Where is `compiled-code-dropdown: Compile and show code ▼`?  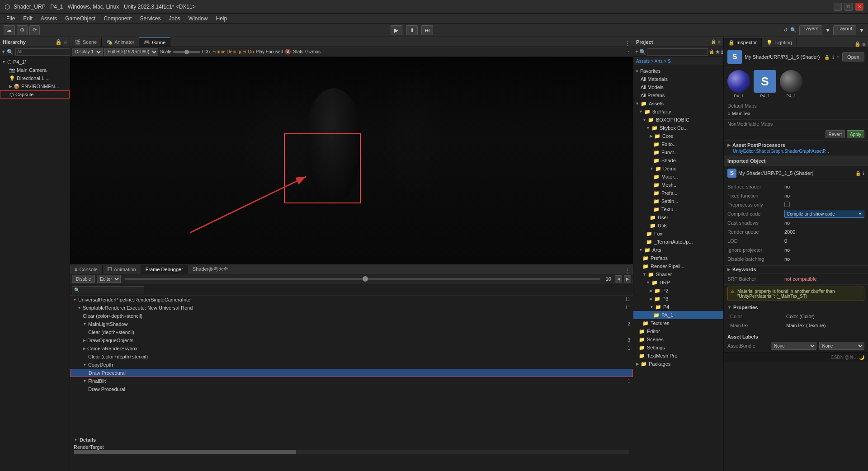
compiled-code-dropdown: Compile and show code ▼ is located at coordinates (825, 214).